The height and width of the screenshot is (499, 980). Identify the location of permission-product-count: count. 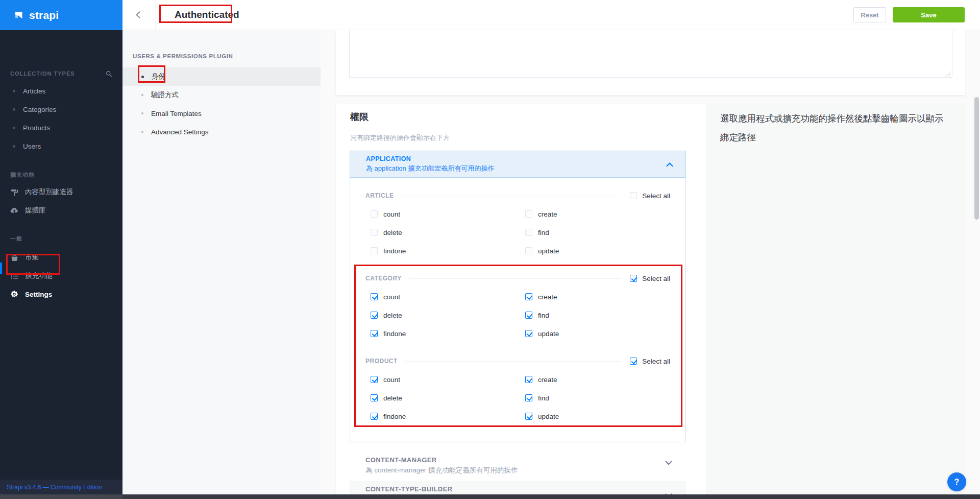
(448, 379).